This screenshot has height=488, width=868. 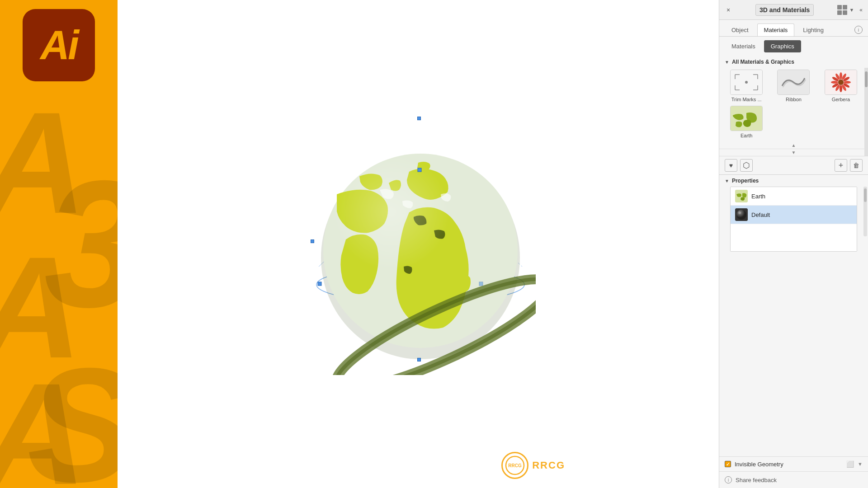 I want to click on selection-handle-left, so click(x=312, y=241).